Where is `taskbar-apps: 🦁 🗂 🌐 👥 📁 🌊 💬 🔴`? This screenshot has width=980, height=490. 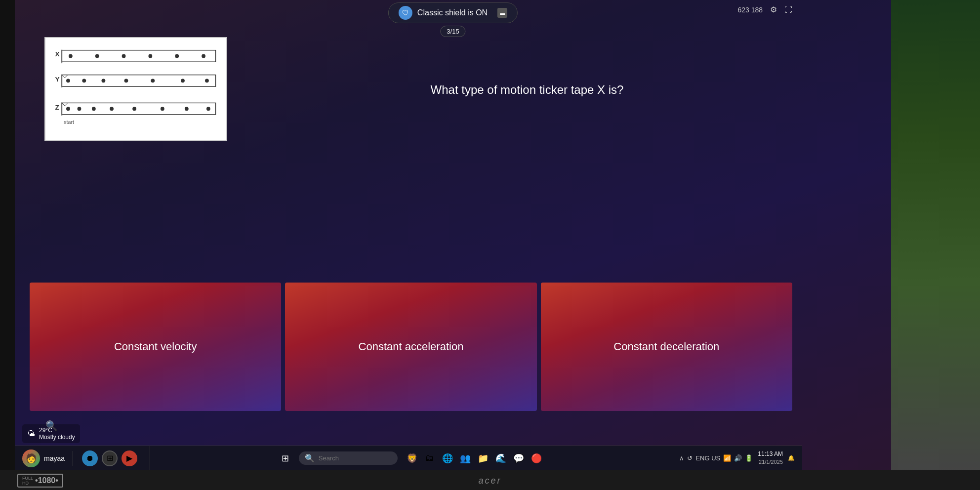 taskbar-apps: 🦁 🗂 🌐 👥 📁 🌊 💬 🔴 is located at coordinates (474, 458).